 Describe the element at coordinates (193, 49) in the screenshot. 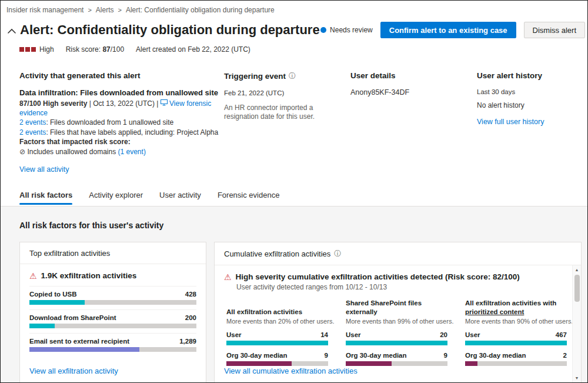

I see `alert-created-date: Alert created on Feb 22, 2022 (UTC)` at that location.